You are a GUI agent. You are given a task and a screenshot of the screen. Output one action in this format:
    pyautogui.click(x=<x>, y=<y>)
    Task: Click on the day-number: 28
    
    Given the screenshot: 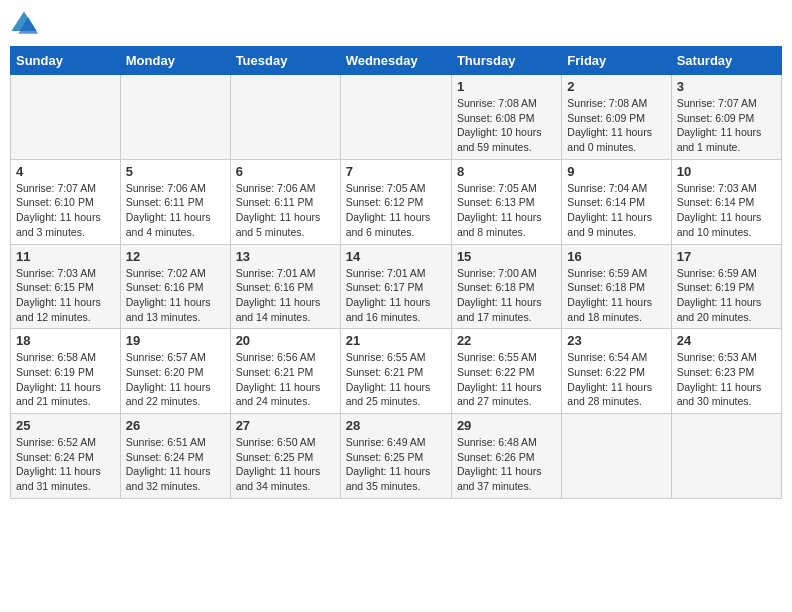 What is the action you would take?
    pyautogui.click(x=396, y=426)
    